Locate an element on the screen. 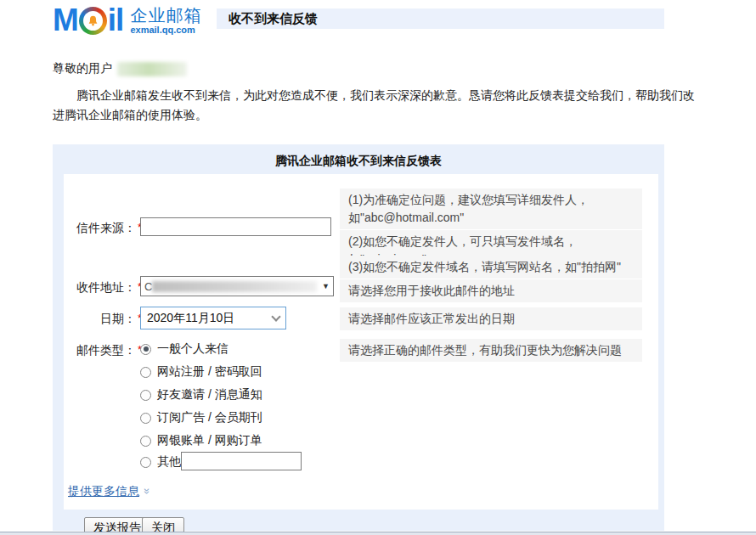  mail-type-label: 邮件类型：* is located at coordinates (103, 351).